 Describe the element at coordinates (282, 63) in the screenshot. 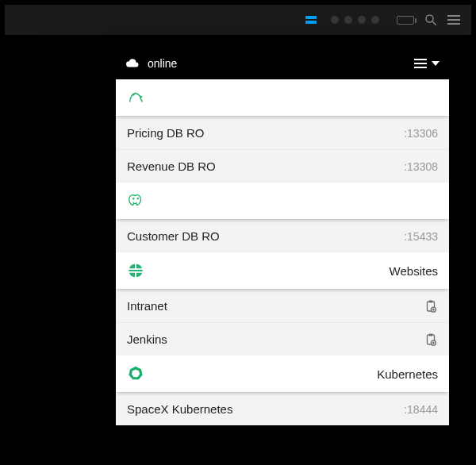

I see `panel-header: online` at that location.